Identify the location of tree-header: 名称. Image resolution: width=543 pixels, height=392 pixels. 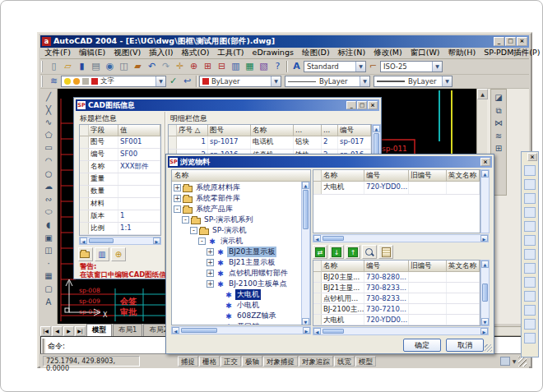
(241, 176).